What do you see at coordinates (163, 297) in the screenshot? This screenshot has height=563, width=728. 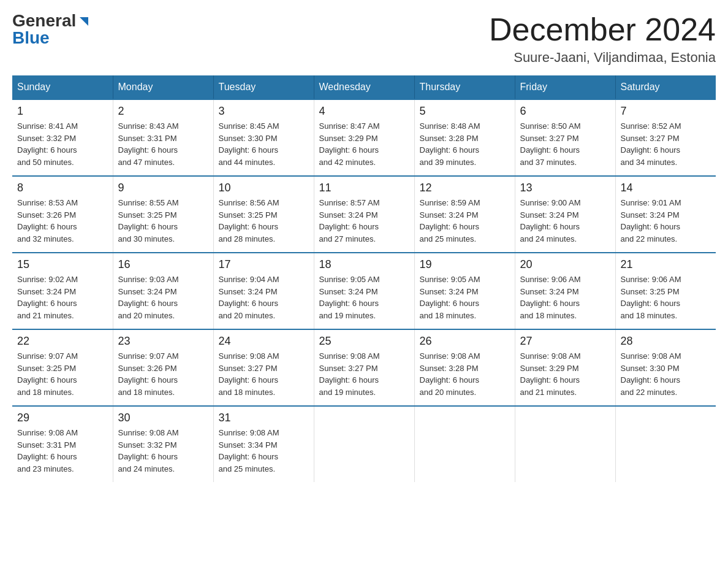 I see `day-info: Sunrise: 9:03 AM Sunset: 3:24 PM Dayligh…` at bounding box center [163, 297].